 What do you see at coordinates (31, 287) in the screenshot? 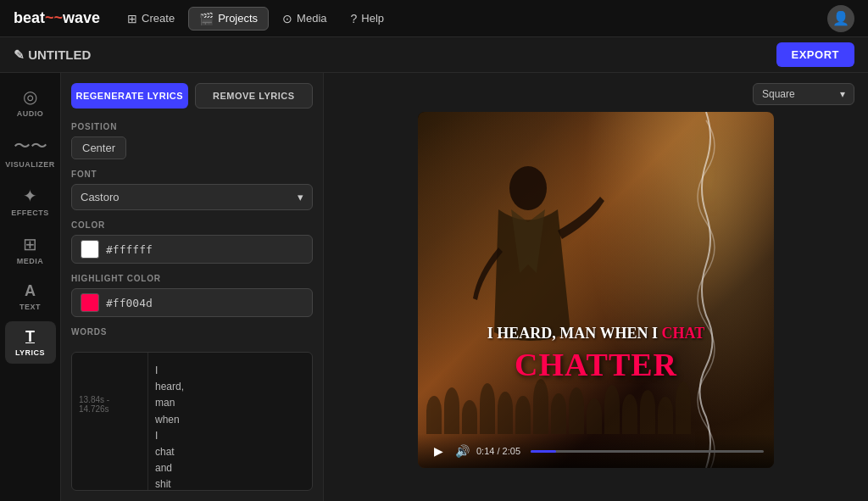
I see `sidebar: ◎ AUDIO 〜〜 VISUALIZER ✦ EFFECTS ⊞ MEDIA …` at bounding box center [31, 287].